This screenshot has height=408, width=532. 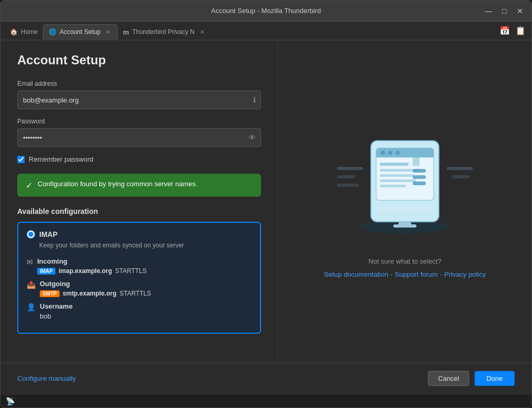 I want to click on status-check-icon: ✓, so click(x=29, y=185).